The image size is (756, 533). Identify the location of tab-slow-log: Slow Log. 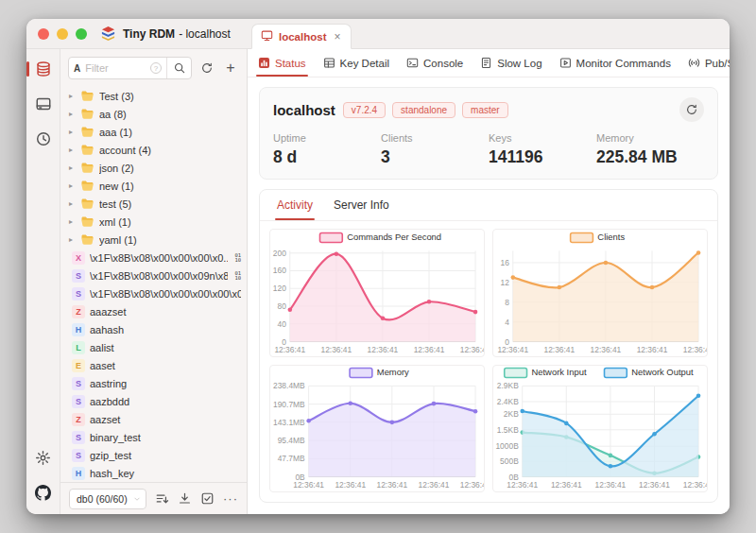
(510, 62).